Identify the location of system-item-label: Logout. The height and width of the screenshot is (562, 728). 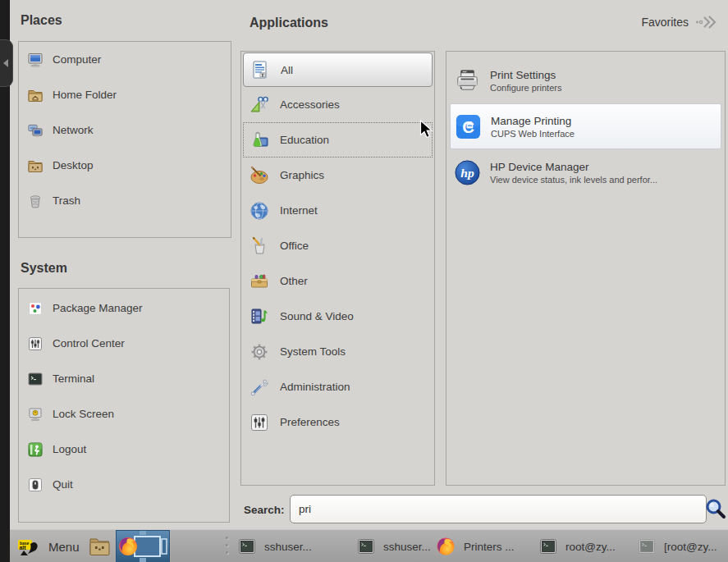
(69, 450).